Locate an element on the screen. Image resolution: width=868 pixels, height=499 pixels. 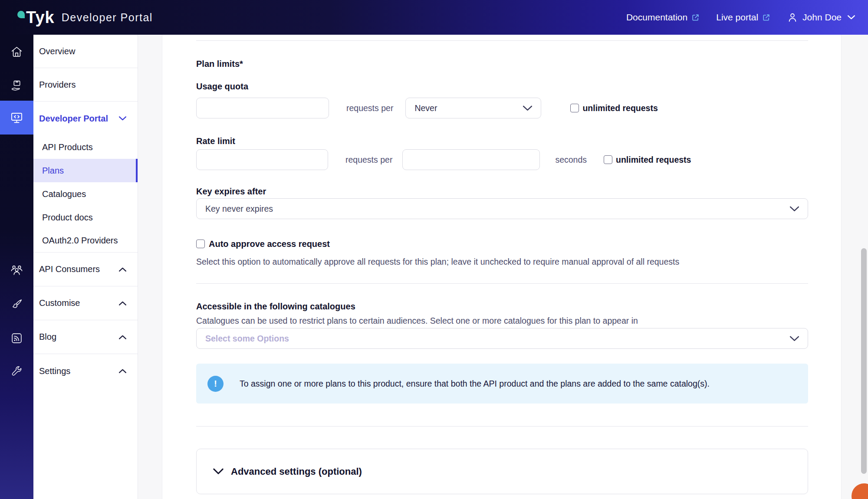
documentation-link: Documentation is located at coordinates (663, 17).